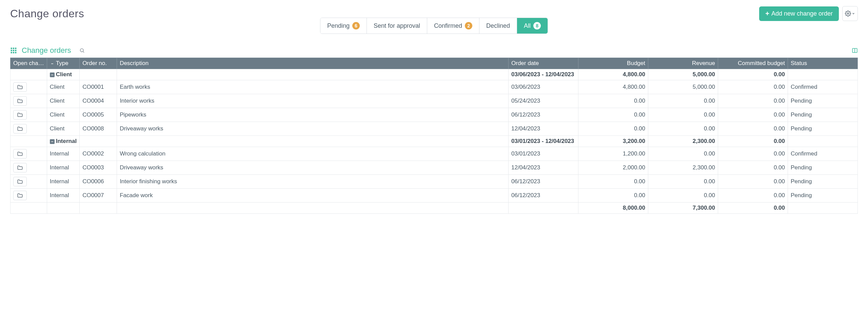 Image resolution: width=868 pixels, height=313 pixels. Describe the element at coordinates (753, 64) in the screenshot. I see `col-cbudget: Committed budget` at that location.